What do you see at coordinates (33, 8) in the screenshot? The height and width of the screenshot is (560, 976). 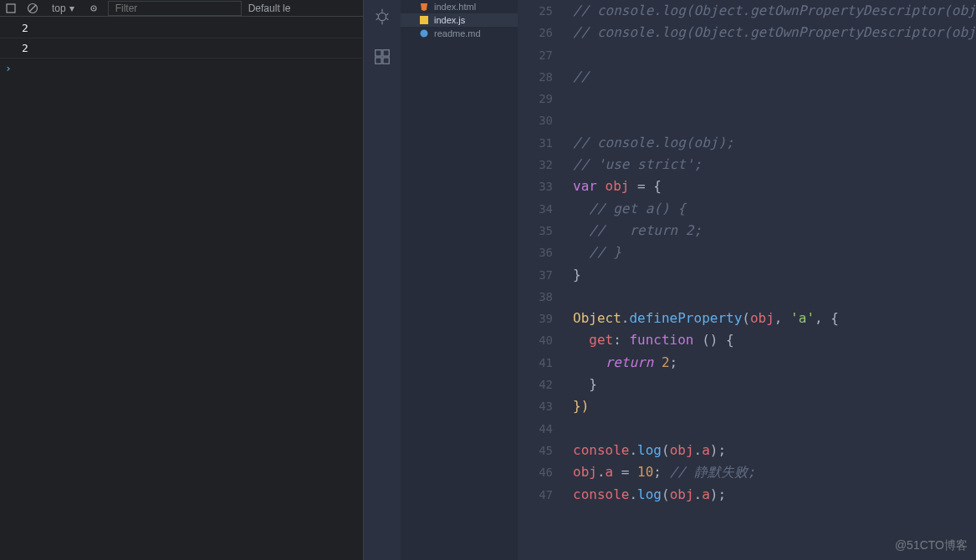 I see `clear-console-icon` at bounding box center [33, 8].